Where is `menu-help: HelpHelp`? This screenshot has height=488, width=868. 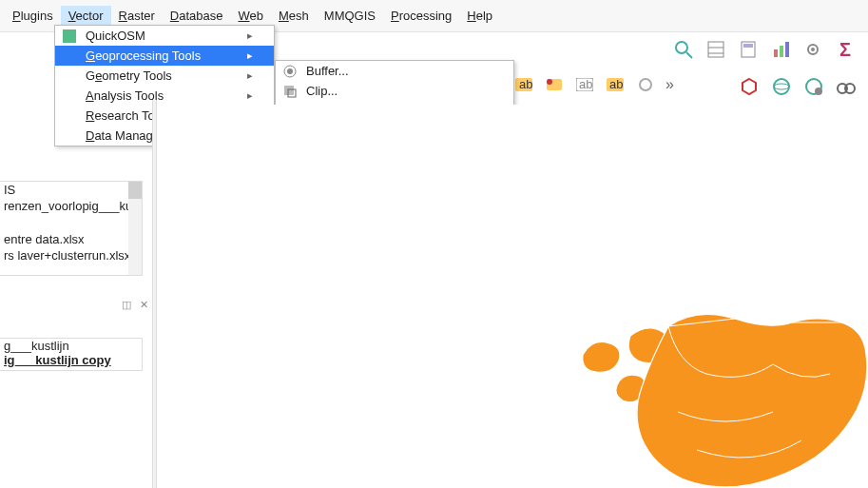
menu-help: HelpHelp is located at coordinates (479, 15).